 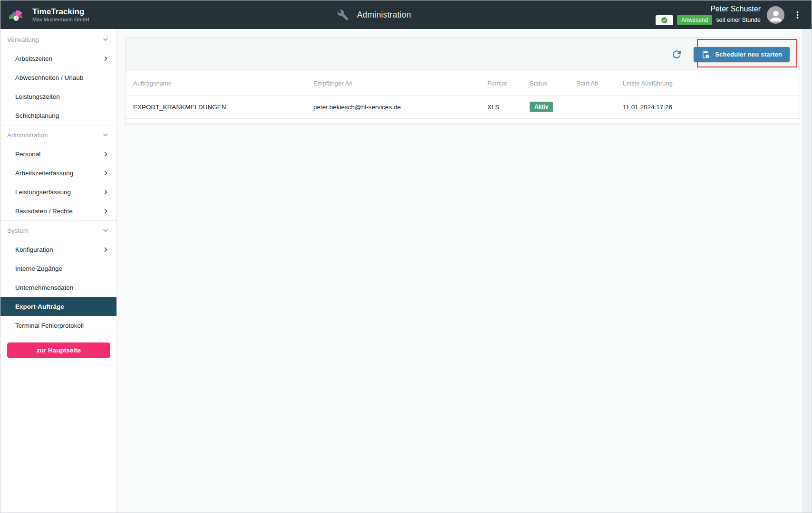 I want to click on sidebar-item-label: Leistungszeiten, so click(x=38, y=97).